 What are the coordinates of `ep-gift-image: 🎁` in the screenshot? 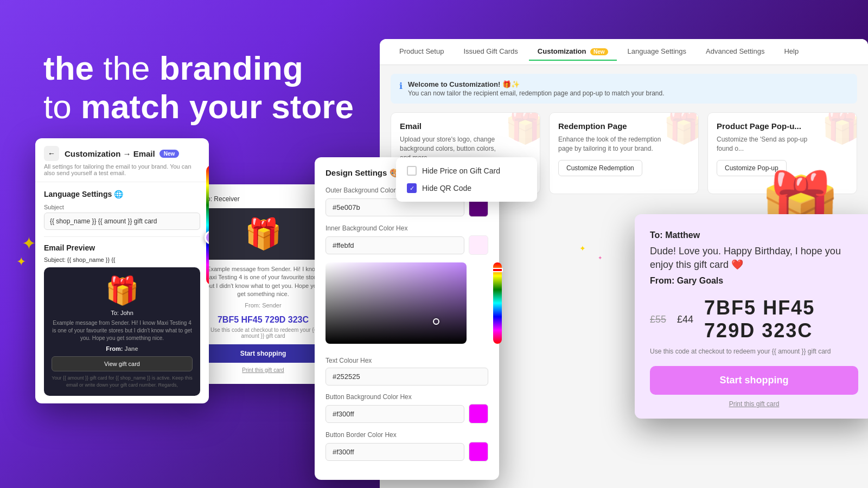 It's located at (263, 234).